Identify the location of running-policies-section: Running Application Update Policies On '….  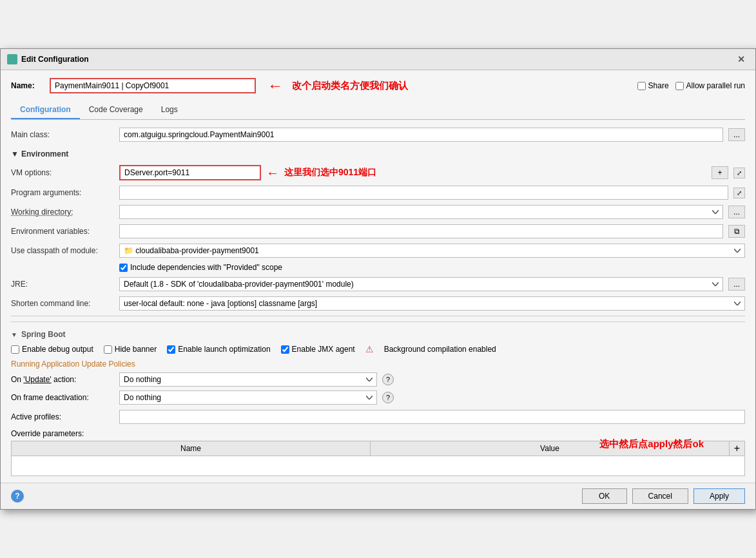
(378, 382).